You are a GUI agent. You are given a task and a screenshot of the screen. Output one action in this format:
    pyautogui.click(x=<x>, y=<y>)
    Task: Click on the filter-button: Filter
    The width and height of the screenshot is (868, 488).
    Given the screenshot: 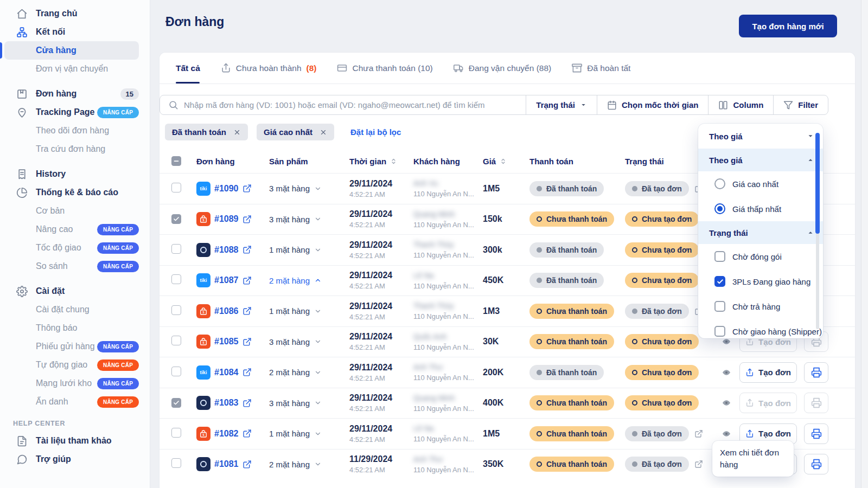 What is the action you would take?
    pyautogui.click(x=801, y=105)
    